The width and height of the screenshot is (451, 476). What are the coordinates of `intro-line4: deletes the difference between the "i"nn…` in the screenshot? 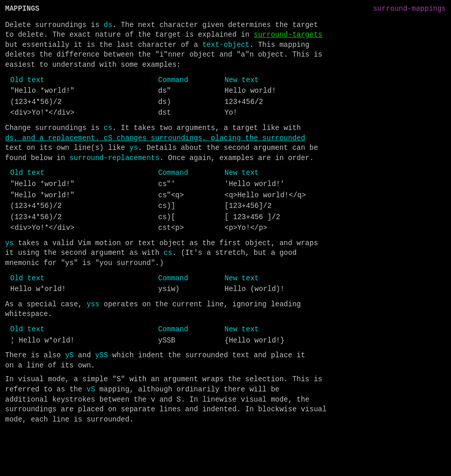 It's located at (164, 55).